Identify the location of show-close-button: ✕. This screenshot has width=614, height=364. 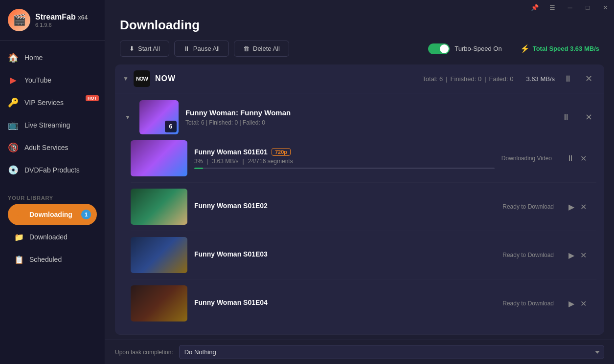
(589, 117).